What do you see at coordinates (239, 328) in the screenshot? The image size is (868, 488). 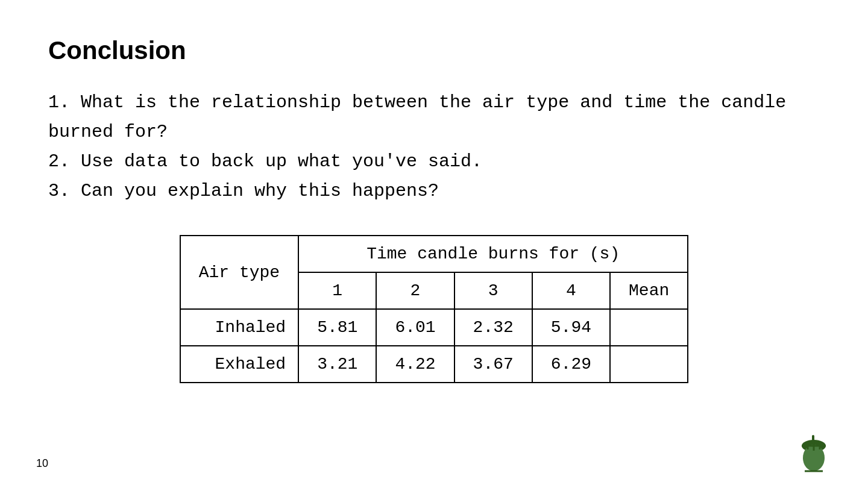 I see `row-label-inhaled: Inhaled` at bounding box center [239, 328].